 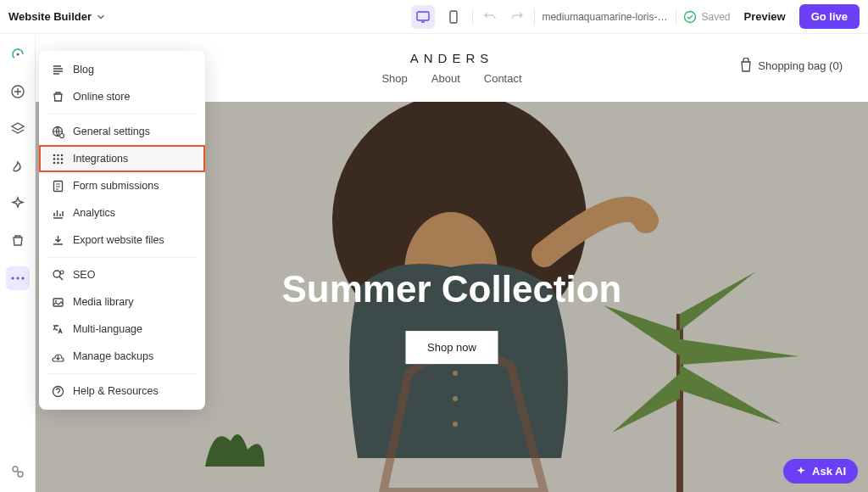 I want to click on dropdown-item-online-store: Online store, so click(x=122, y=97).